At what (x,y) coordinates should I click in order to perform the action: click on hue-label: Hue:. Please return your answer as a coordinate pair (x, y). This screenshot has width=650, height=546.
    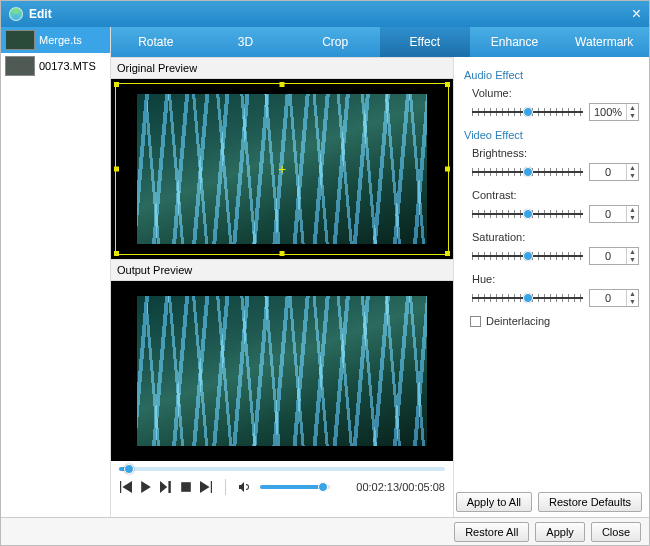
    Looking at the image, I should click on (552, 279).